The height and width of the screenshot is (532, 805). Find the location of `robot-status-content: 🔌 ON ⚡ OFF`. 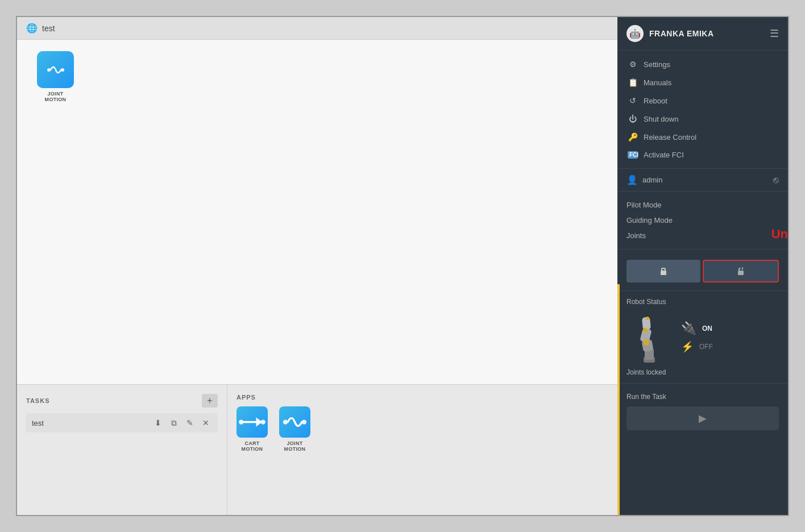

robot-status-content: 🔌 ON ⚡ OFF is located at coordinates (703, 337).